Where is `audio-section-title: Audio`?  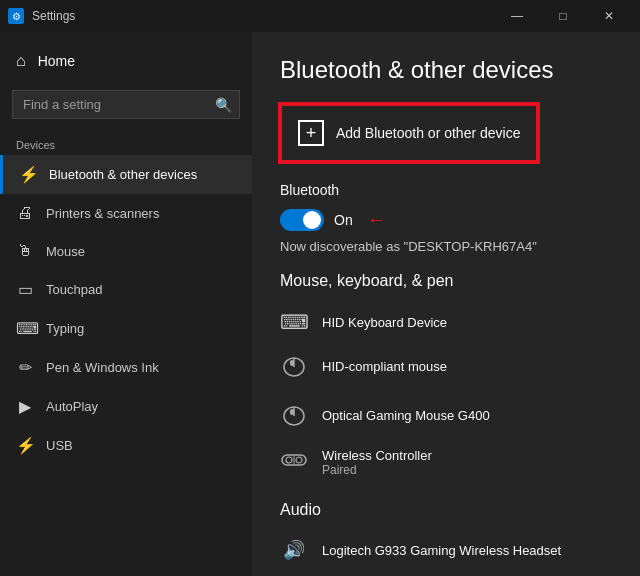
audio-section-title: Audio is located at coordinates (446, 510).